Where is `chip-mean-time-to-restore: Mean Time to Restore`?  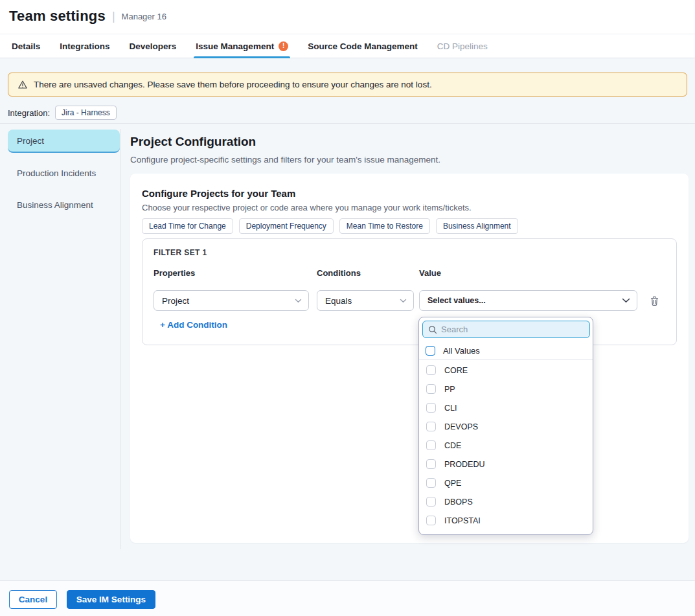
chip-mean-time-to-restore: Mean Time to Restore is located at coordinates (385, 226).